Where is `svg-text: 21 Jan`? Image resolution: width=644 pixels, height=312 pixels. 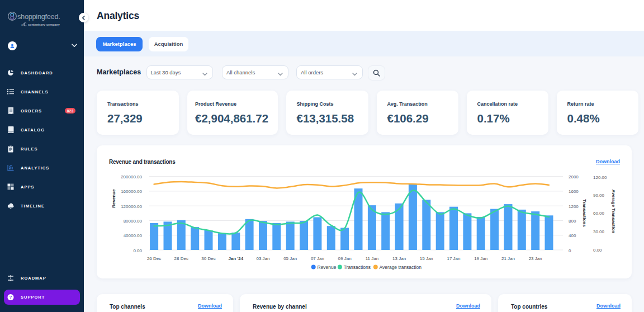 svg-text: 21 Jan is located at coordinates (508, 258).